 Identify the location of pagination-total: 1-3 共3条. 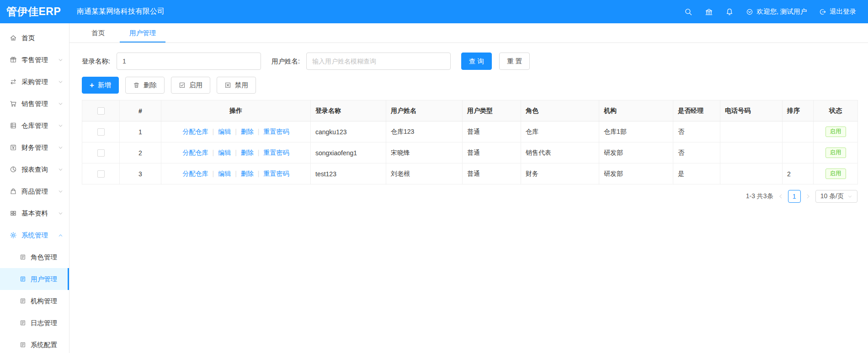
(760, 196).